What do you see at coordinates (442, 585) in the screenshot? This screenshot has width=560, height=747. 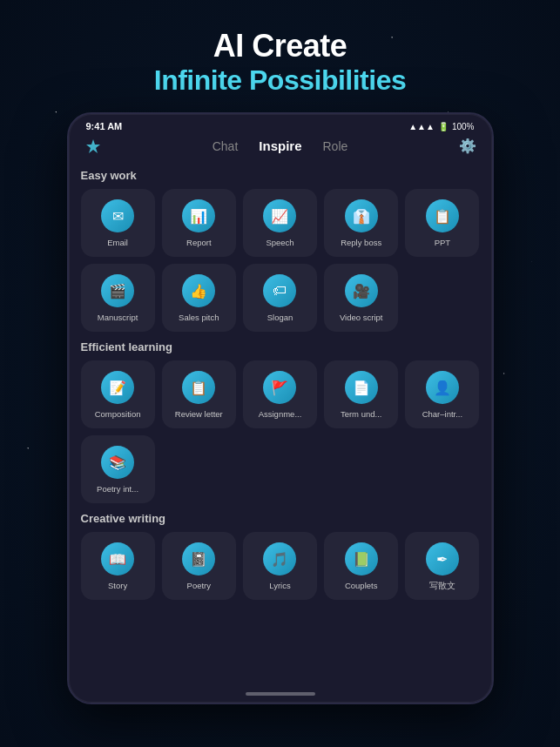 I see `xsw-label: 写散文` at bounding box center [442, 585].